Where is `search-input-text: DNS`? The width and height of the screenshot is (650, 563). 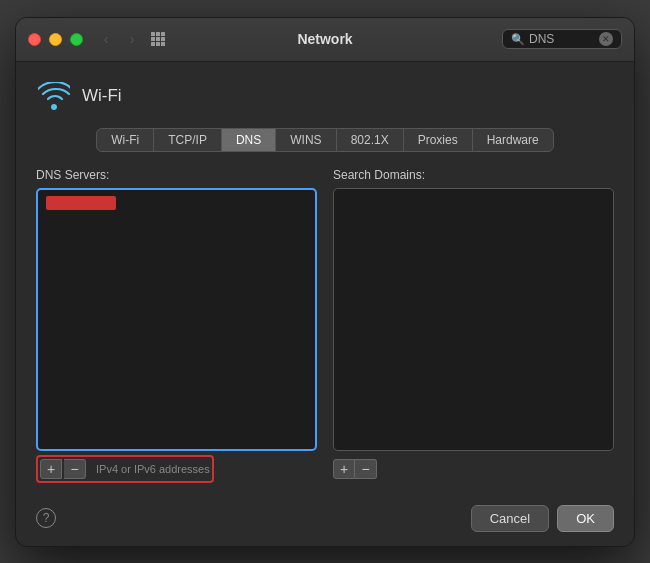 search-input-text: DNS is located at coordinates (562, 39).